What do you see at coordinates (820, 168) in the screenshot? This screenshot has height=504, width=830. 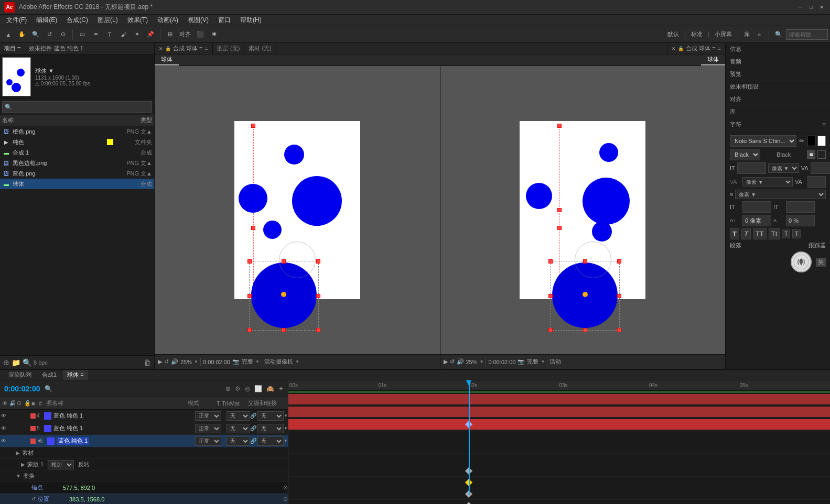 I see `font-auto-input: 自动` at bounding box center [820, 168].